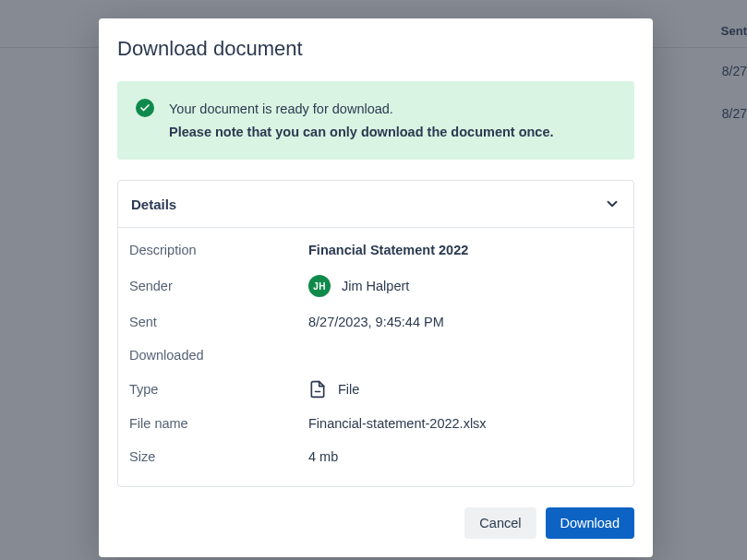 The height and width of the screenshot is (560, 747). I want to click on value-filename: Financial-statement-2022.xlsx, so click(397, 423).